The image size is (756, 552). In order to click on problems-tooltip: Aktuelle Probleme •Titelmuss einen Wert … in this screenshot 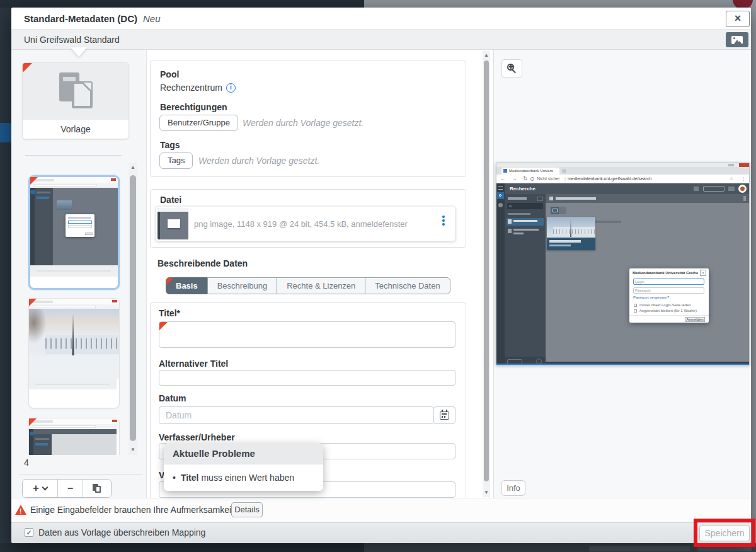, I will do `click(243, 467)`.